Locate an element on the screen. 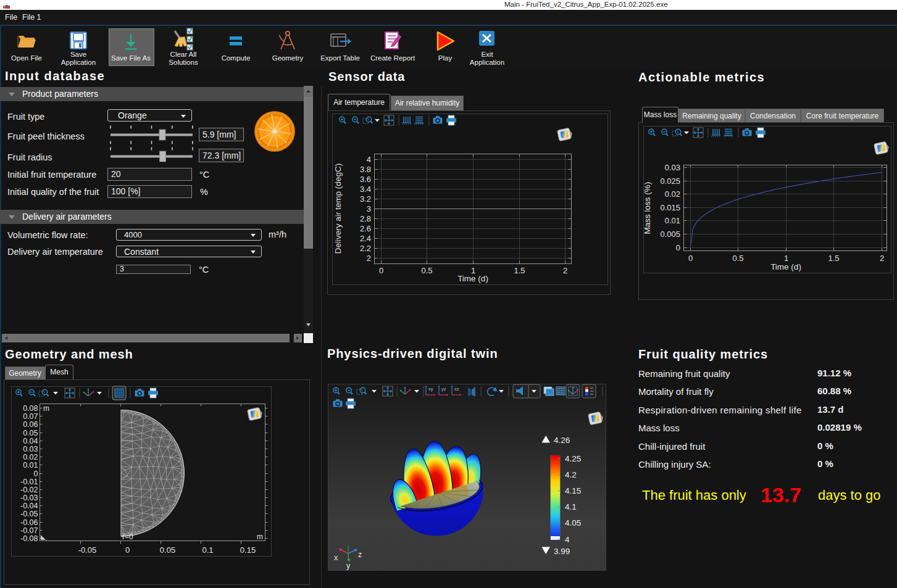 This screenshot has width=897, height=588. svg-text: 0.015 is located at coordinates (670, 207).